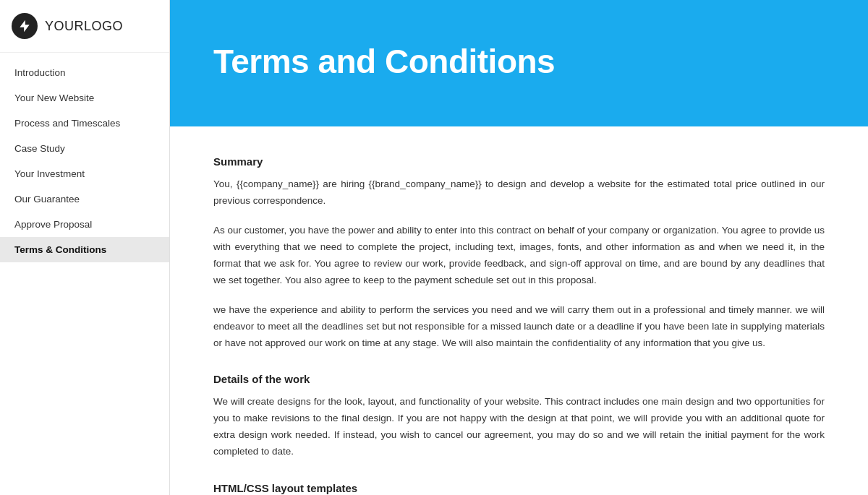 This screenshot has height=495, width=868. What do you see at coordinates (85, 224) in the screenshot?
I see `sidebar-item-approve-proposal: Approve Proposal` at bounding box center [85, 224].